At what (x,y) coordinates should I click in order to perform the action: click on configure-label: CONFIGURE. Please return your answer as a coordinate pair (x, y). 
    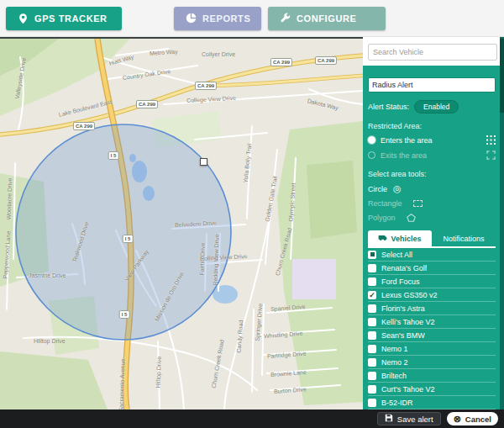
    Looking at the image, I should click on (326, 18).